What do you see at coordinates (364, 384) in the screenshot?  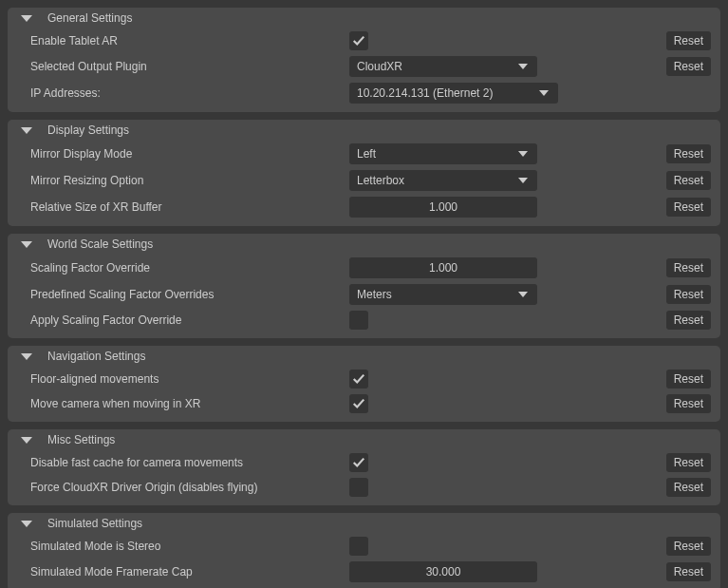 I see `section-navigation-settings: Navigation Settings Floor-aligned moveme…` at bounding box center [364, 384].